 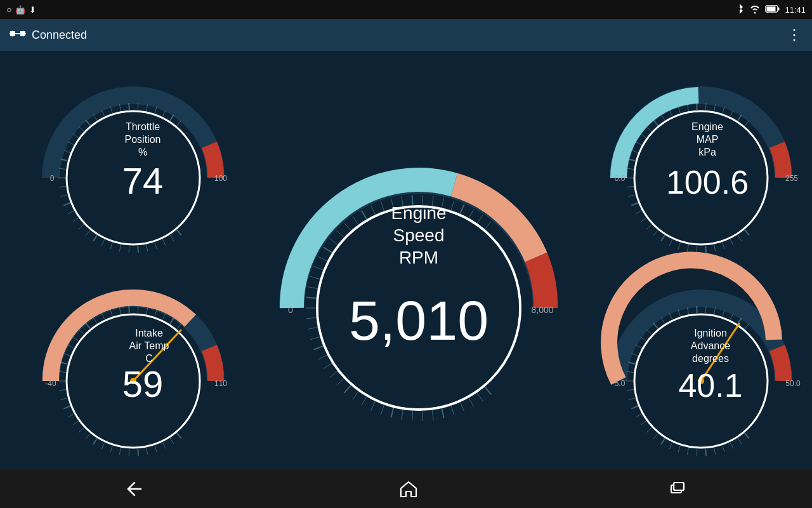 I want to click on svg-text: Intake, so click(x=149, y=333).